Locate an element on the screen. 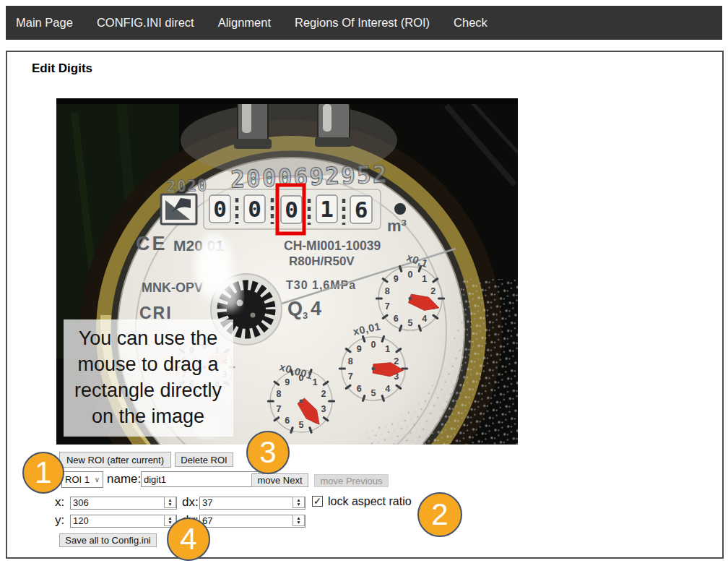 This screenshot has width=728, height=571. serial-year: 2020 is located at coordinates (187, 186).